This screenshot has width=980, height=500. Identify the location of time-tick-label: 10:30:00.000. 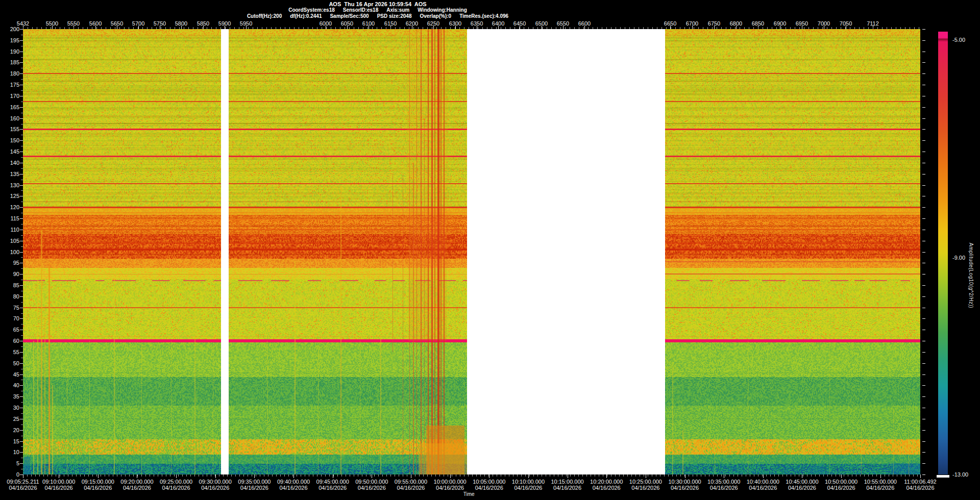
(684, 482).